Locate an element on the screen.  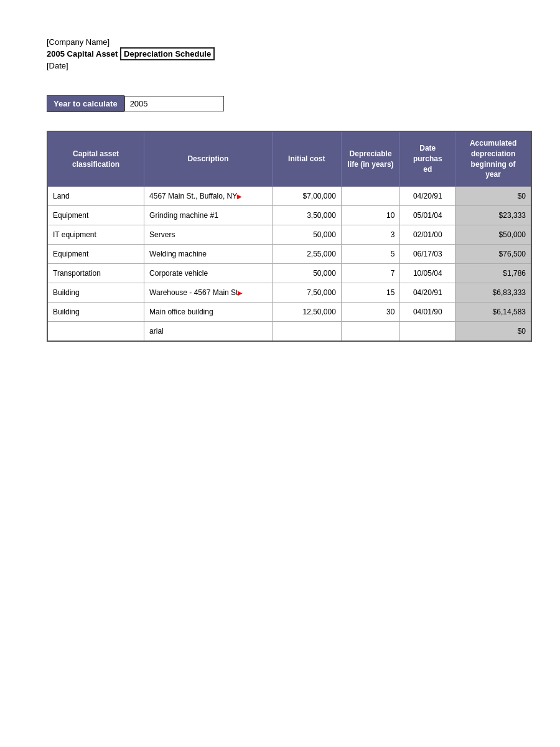
table-cell: IT equipment is located at coordinates (96, 235).